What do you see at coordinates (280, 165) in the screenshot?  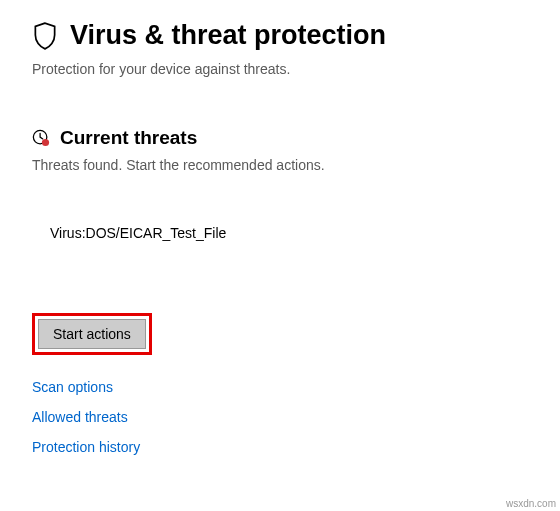 I see `current-threats-subtitle: Threats found. Start the recommended act…` at bounding box center [280, 165].